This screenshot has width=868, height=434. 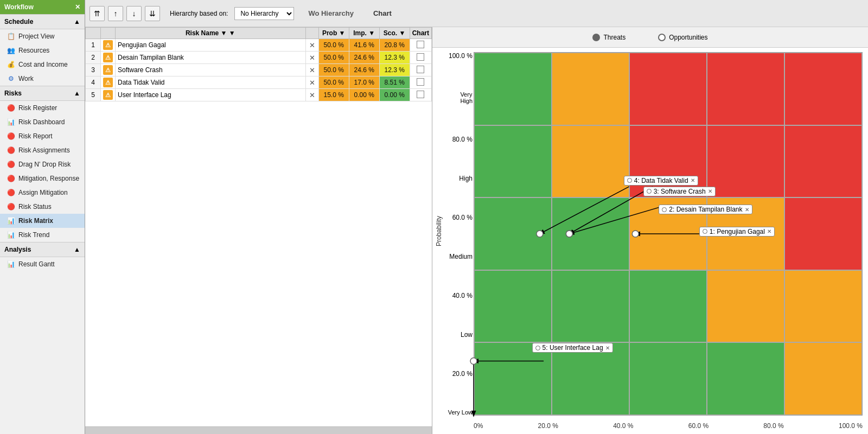 I want to click on point-risk1, so click(x=635, y=234).